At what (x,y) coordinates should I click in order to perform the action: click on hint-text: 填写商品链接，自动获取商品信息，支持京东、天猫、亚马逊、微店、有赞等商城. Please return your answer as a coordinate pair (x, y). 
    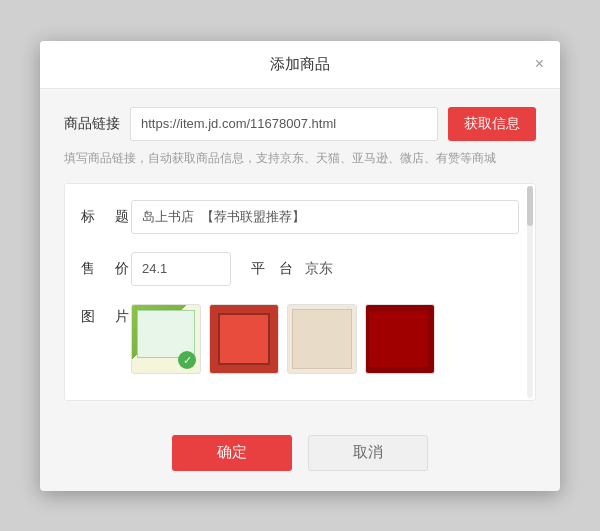
    Looking at the image, I should click on (300, 158).